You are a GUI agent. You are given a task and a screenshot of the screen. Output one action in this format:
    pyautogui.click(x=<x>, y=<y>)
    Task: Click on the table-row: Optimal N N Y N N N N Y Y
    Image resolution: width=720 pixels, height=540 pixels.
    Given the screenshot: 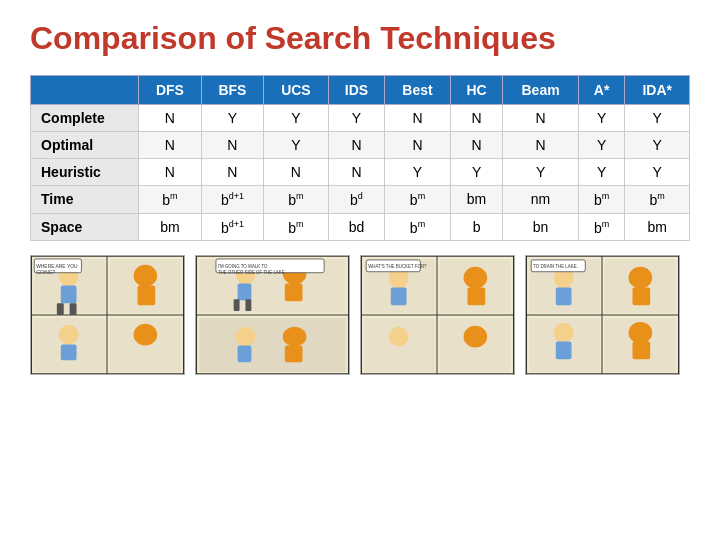 What is the action you would take?
    pyautogui.click(x=360, y=146)
    